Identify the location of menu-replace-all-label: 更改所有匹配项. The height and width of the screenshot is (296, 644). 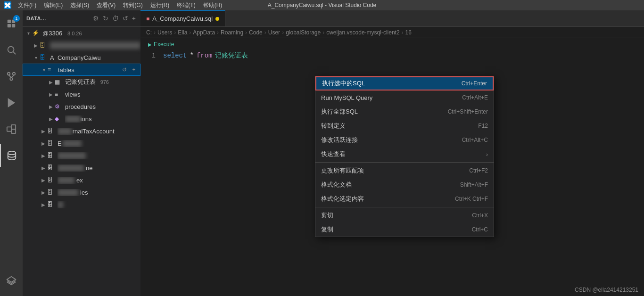
(342, 171).